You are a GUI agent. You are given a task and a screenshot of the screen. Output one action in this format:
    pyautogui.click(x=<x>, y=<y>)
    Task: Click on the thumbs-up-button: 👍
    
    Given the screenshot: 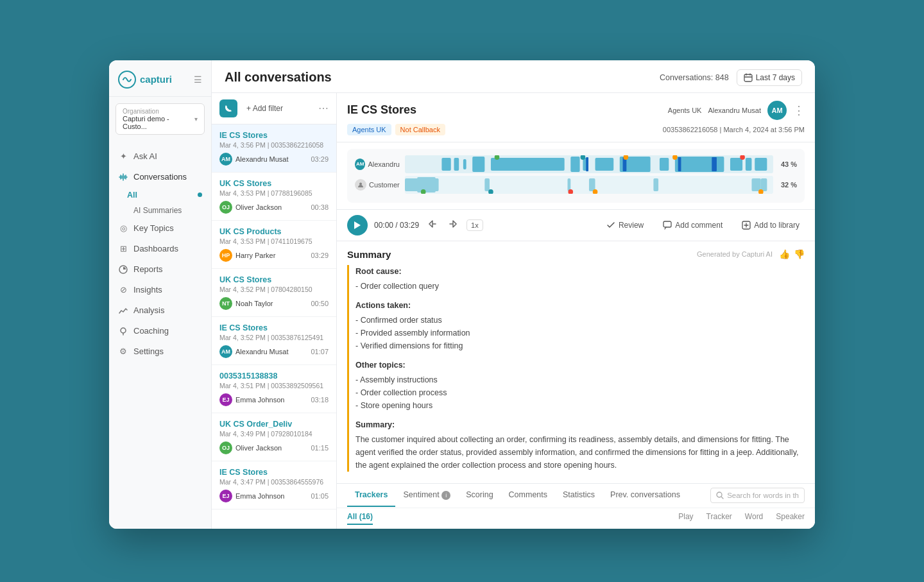 What is the action you would take?
    pyautogui.click(x=784, y=254)
    